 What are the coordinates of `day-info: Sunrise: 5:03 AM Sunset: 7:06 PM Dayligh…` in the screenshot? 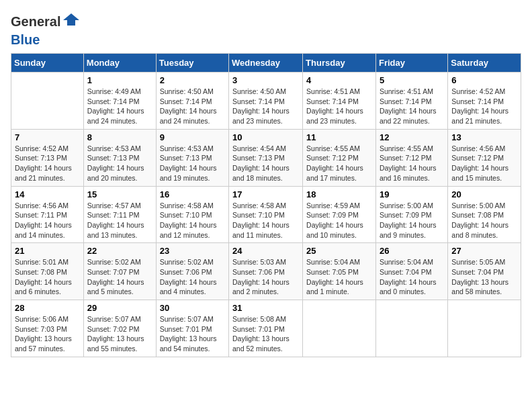 It's located at (266, 277).